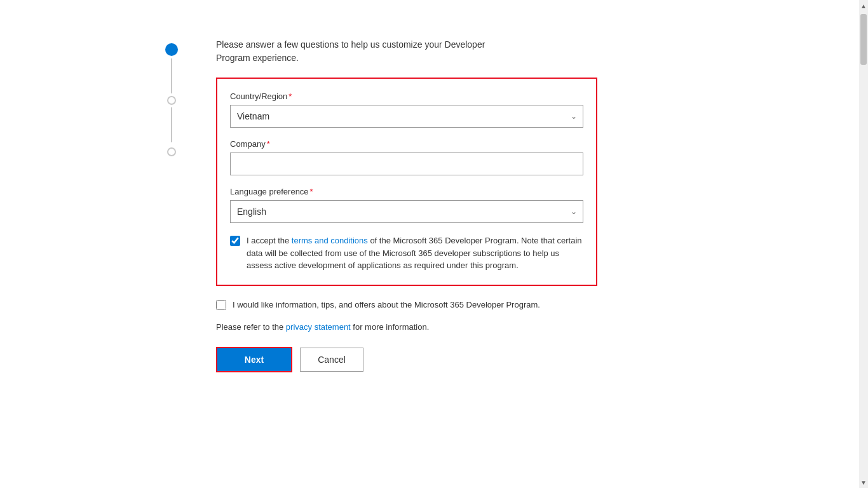 The height and width of the screenshot is (488, 868). Describe the element at coordinates (407, 305) in the screenshot. I see `optional-checkbox-section: I would like information, tips, and offe…` at that location.